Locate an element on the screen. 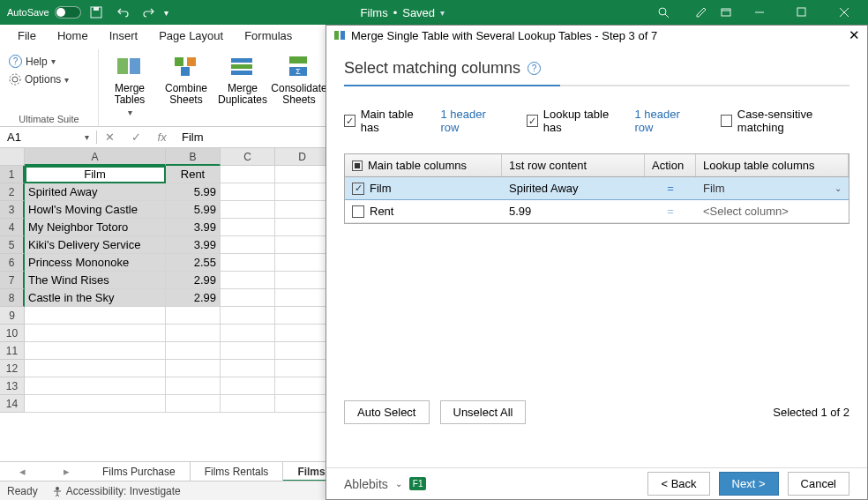  auto-select-button: Auto Select is located at coordinates (386, 413).